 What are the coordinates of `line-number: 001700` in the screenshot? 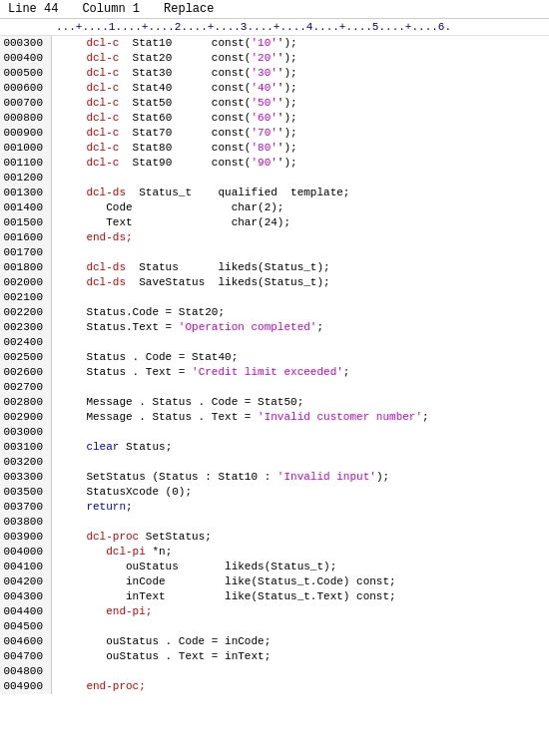 It's located at (26, 253).